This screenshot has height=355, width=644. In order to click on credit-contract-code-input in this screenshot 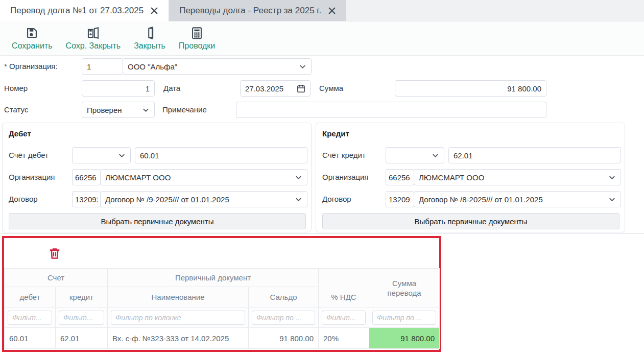, I will do `click(400, 199)`.